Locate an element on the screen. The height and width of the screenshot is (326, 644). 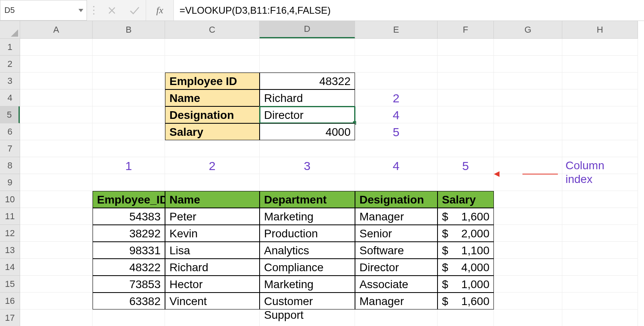
col-header-E: E is located at coordinates (396, 30).